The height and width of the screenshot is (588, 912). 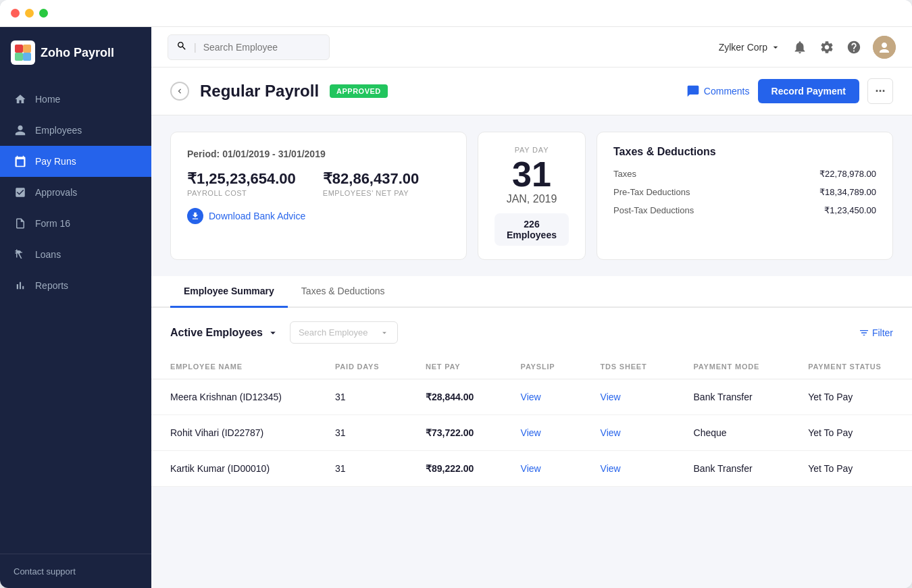 I want to click on col-payslip: PAYSLIP, so click(x=542, y=367).